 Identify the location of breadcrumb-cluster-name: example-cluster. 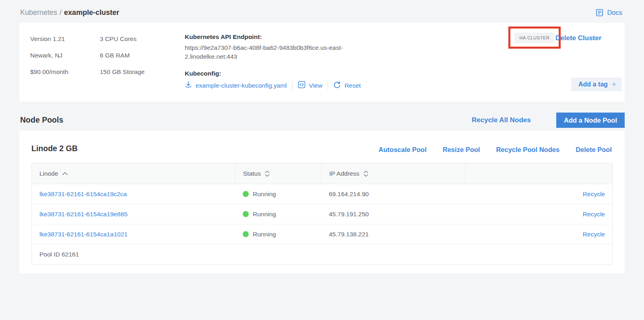
(92, 12).